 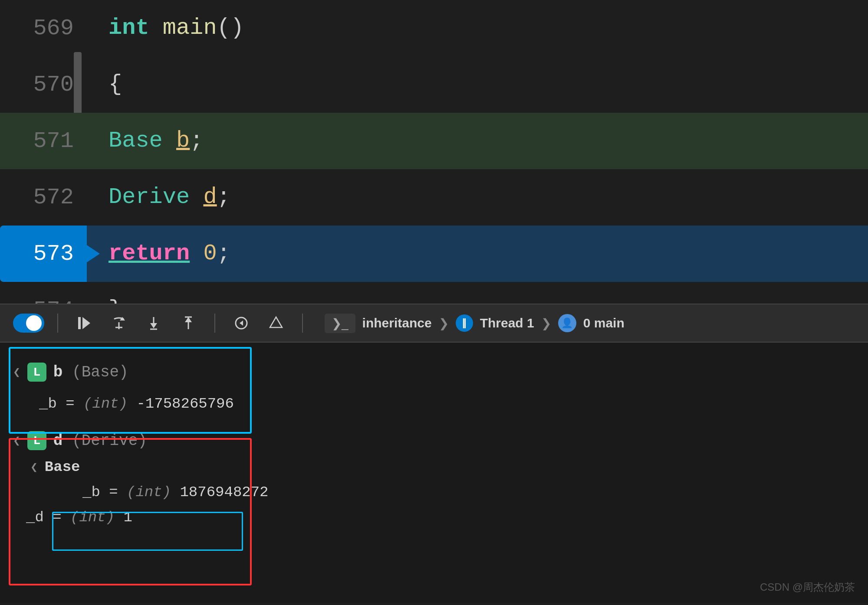 I want to click on b-space, so click(x=67, y=372).